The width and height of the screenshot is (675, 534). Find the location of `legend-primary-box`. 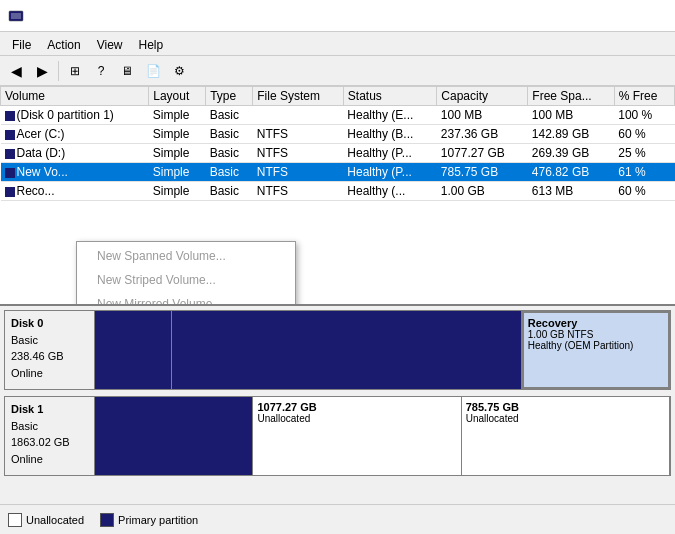

legend-primary-box is located at coordinates (107, 520).